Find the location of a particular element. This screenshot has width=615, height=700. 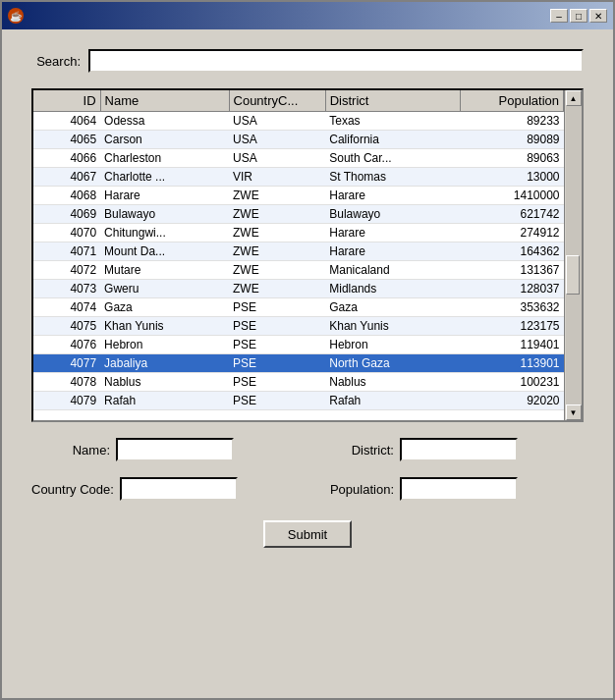

submit-row: Submit is located at coordinates (308, 534).